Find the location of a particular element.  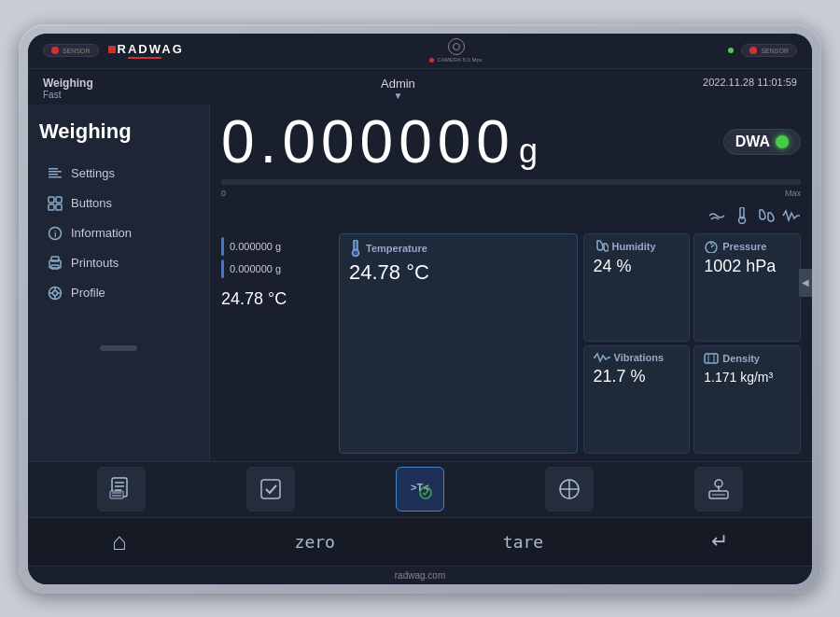

nav-btn-zero: zero is located at coordinates (315, 541).